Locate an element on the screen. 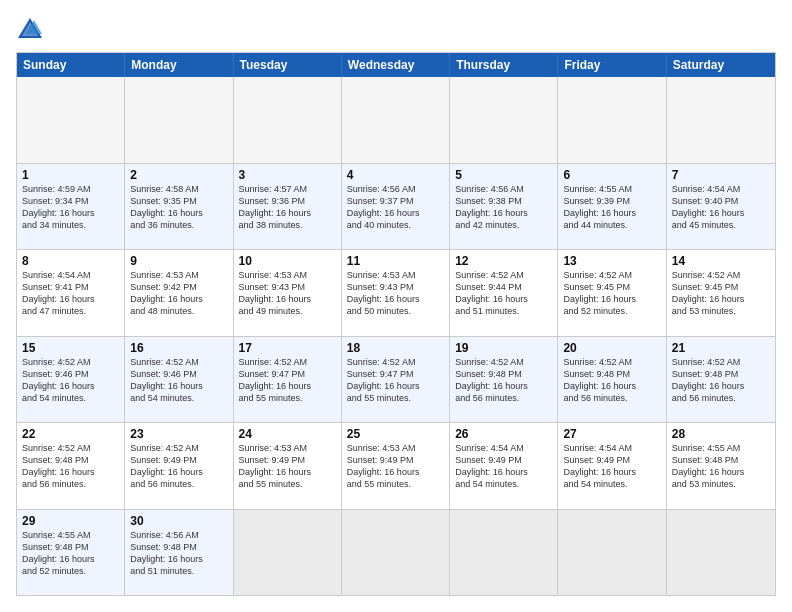 This screenshot has width=792, height=612. calendar-cell: 12Sunrise: 4:52 AM Sunset: 9:44 PM Dayli… is located at coordinates (504, 293).